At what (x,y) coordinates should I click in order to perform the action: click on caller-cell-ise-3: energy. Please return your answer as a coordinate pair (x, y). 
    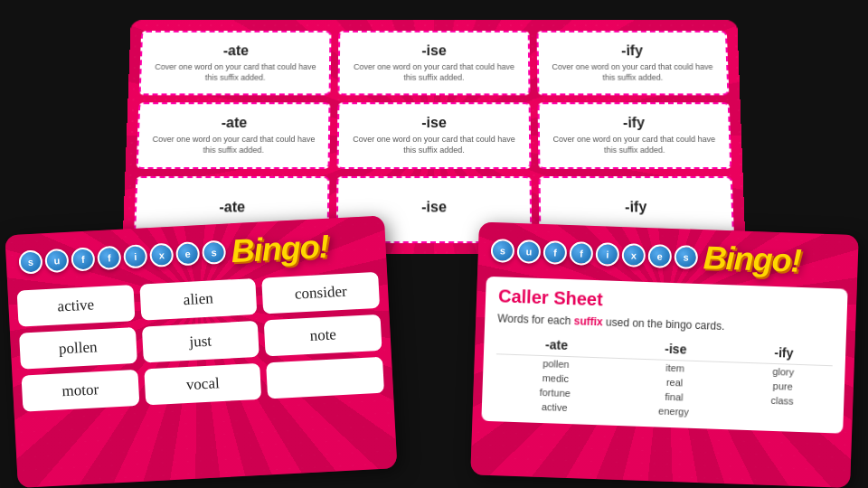
    Looking at the image, I should click on (673, 412).